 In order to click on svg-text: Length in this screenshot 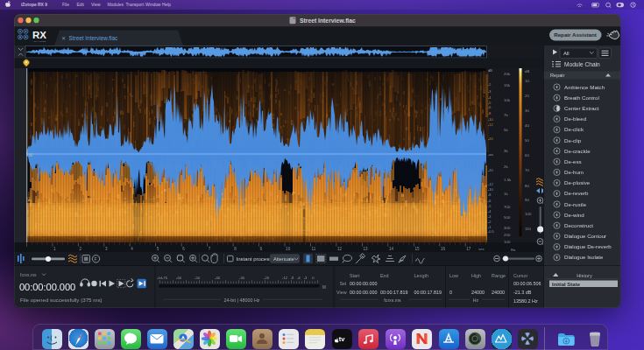, I will do `click(422, 276)`.